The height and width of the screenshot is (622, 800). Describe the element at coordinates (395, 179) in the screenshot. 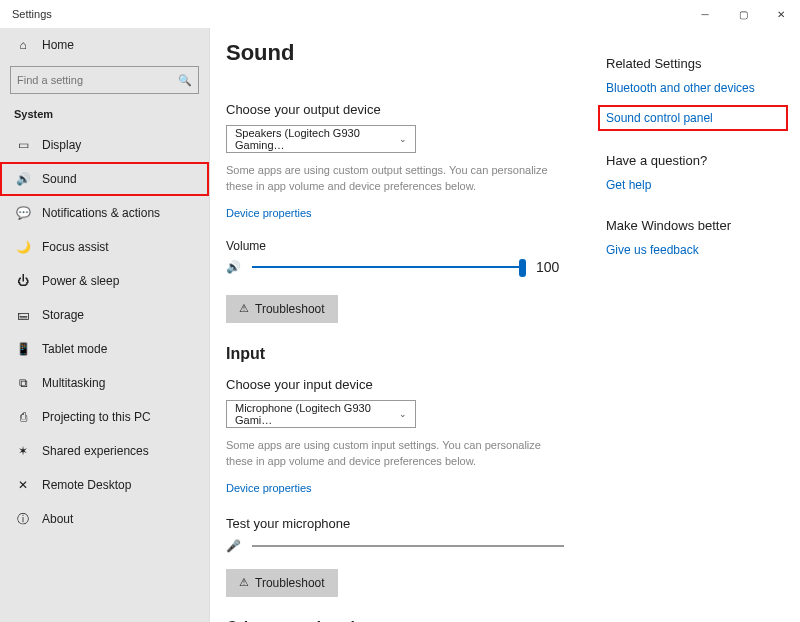

I see `output-device-desc: Some apps are using custom output settin…` at that location.